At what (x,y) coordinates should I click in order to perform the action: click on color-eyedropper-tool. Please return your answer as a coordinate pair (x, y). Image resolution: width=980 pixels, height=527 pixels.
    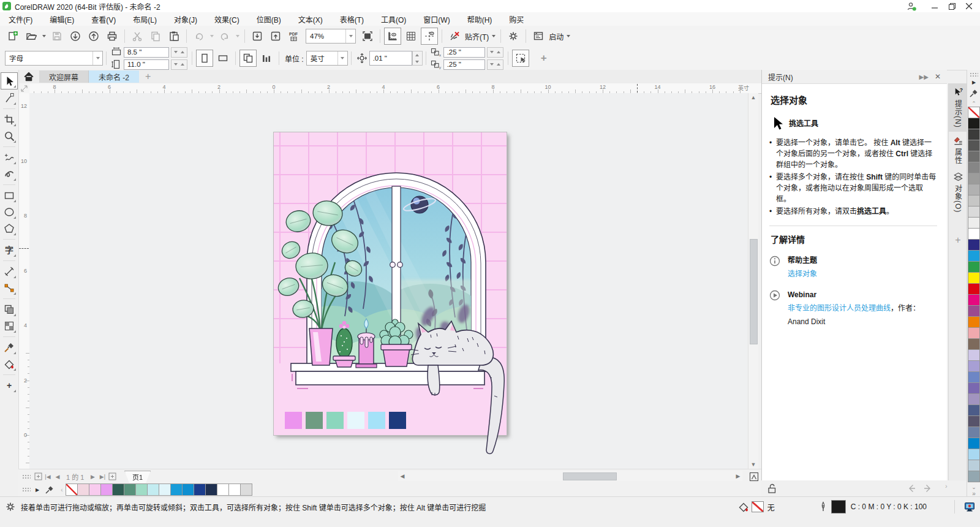
    Looking at the image, I should click on (9, 347).